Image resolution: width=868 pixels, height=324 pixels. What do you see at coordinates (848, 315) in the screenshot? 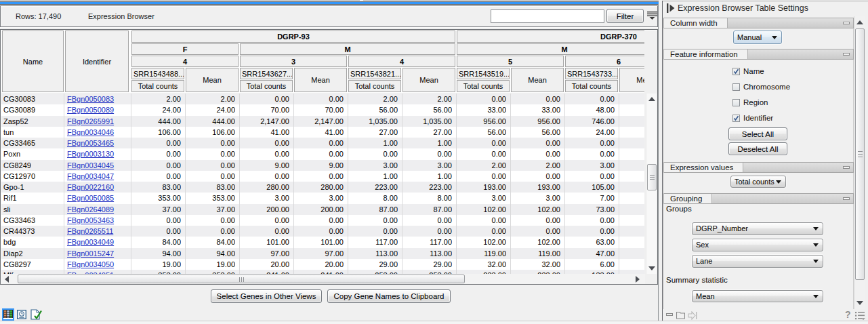
I see `help-icon: ?` at bounding box center [848, 315].